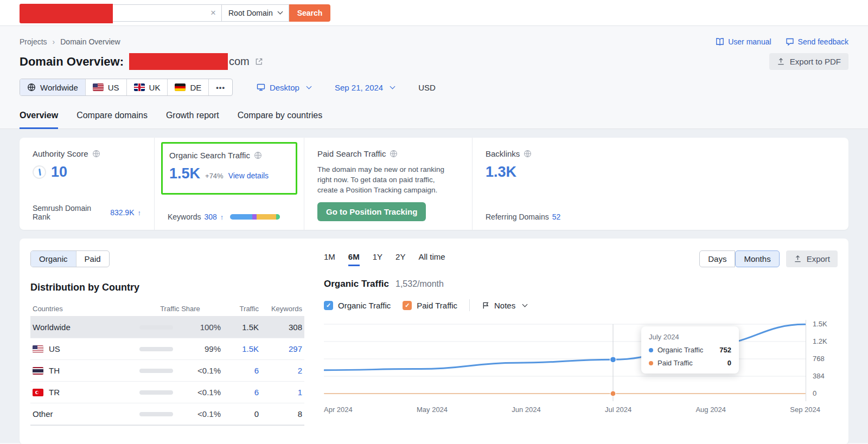 Image resolution: width=868 pixels, height=444 pixels. Describe the element at coordinates (39, 172) in the screenshot. I see `authority-gauge-icon` at that location.